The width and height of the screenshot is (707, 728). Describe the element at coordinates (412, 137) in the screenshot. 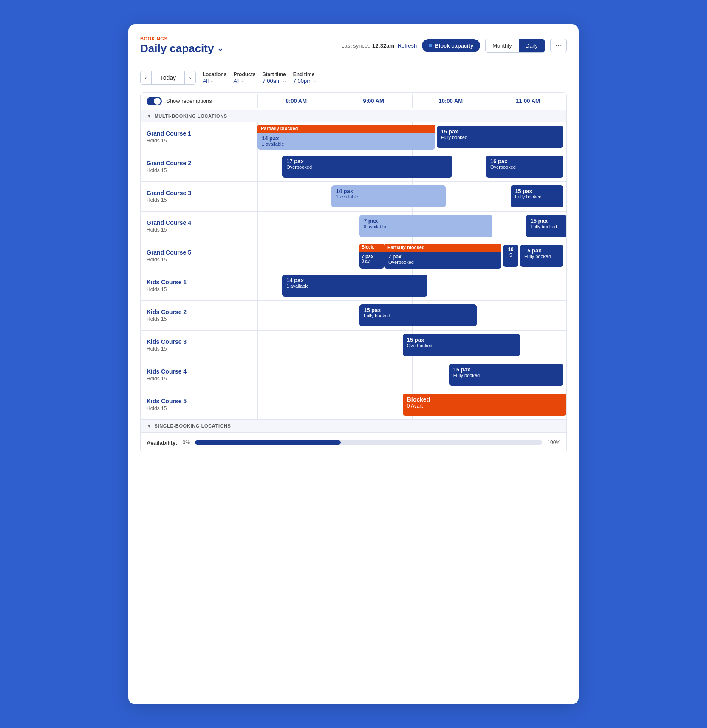

I see `course-timeline: Partially blocked 14 pax 1 available 15 …` at that location.